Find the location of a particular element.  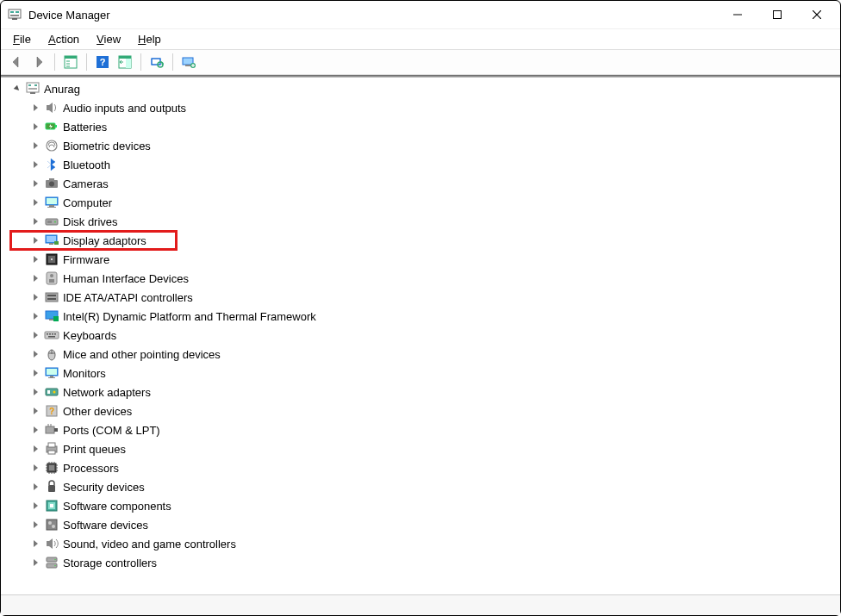

tree-category-node: Ports (COM & LPT) is located at coordinates (426, 430).